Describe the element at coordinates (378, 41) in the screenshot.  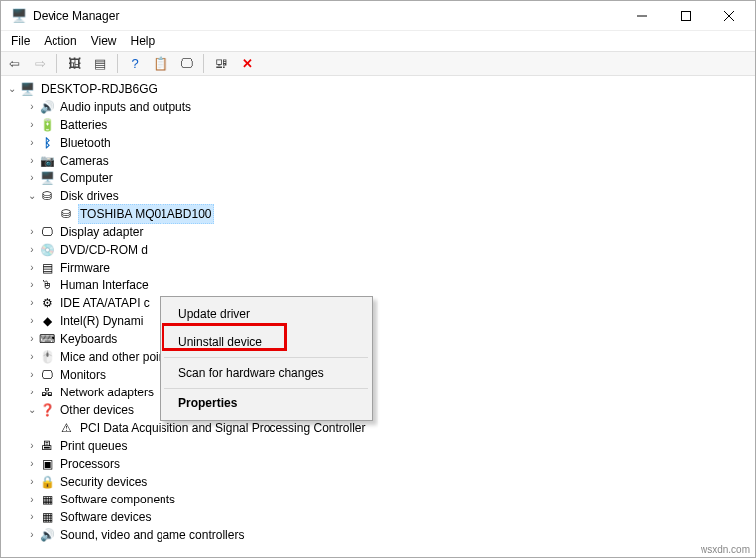
I see `menubar: File Action View Help` at that location.